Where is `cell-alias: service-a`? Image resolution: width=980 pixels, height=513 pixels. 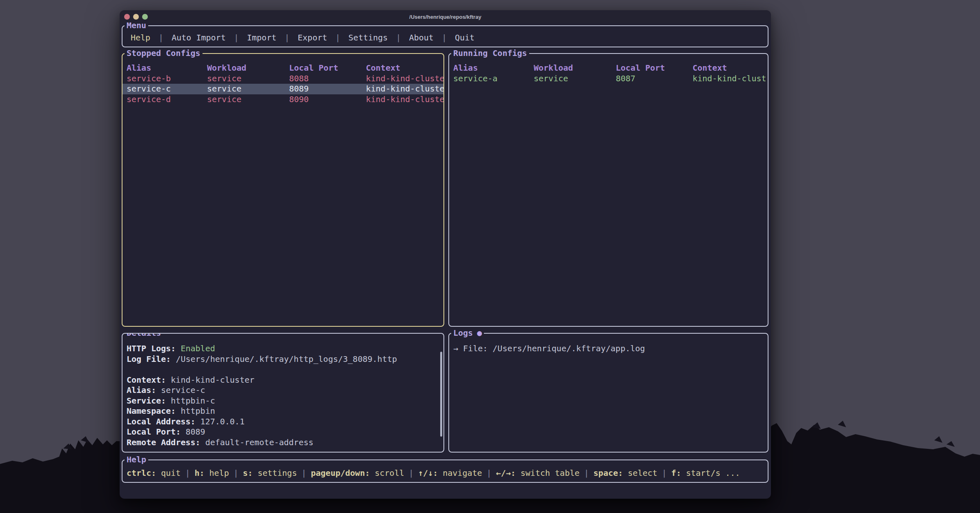
cell-alias: service-a is located at coordinates (493, 79).